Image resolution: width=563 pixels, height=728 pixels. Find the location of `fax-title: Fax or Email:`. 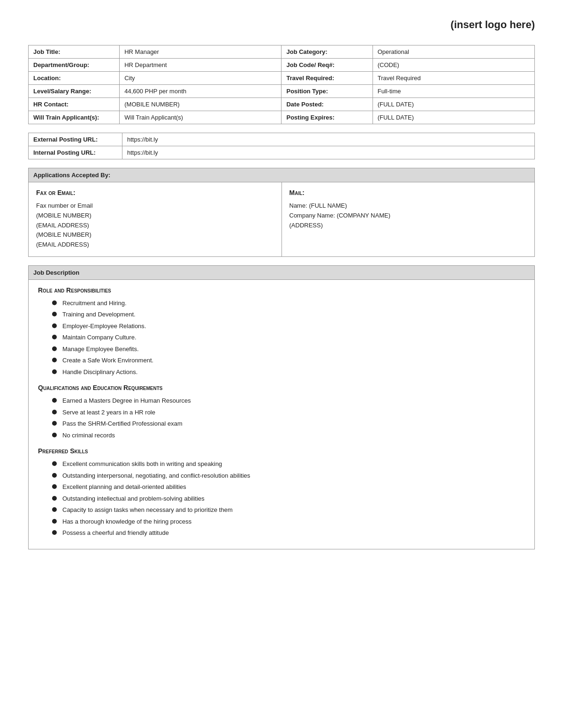

fax-title: Fax or Email: is located at coordinates (155, 193).